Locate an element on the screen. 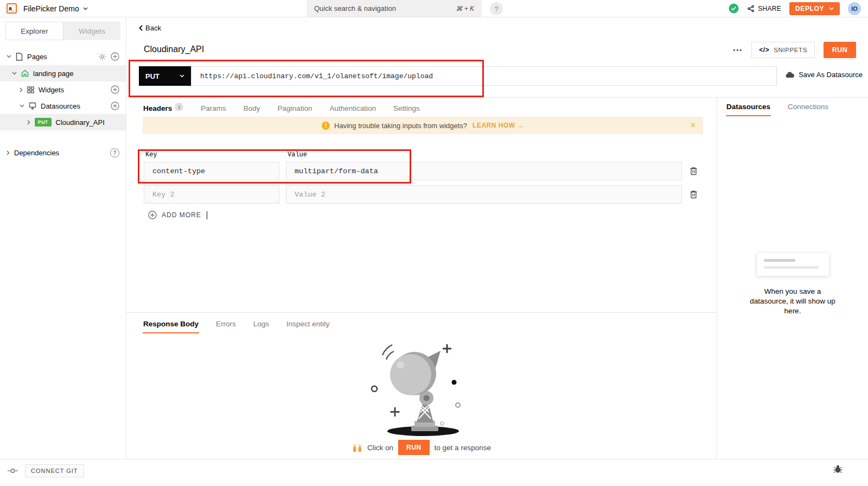  cloud-icon is located at coordinates (790, 75).